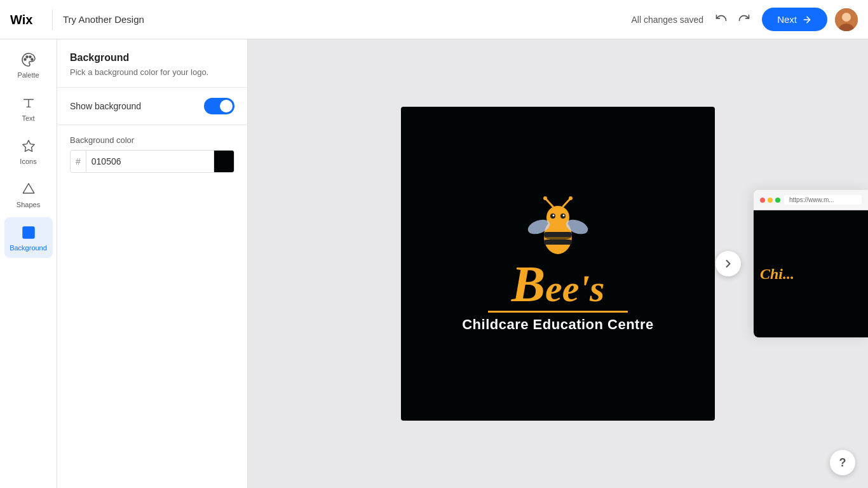 This screenshot has width=868, height=488. Describe the element at coordinates (846, 20) in the screenshot. I see `avatar` at that location.